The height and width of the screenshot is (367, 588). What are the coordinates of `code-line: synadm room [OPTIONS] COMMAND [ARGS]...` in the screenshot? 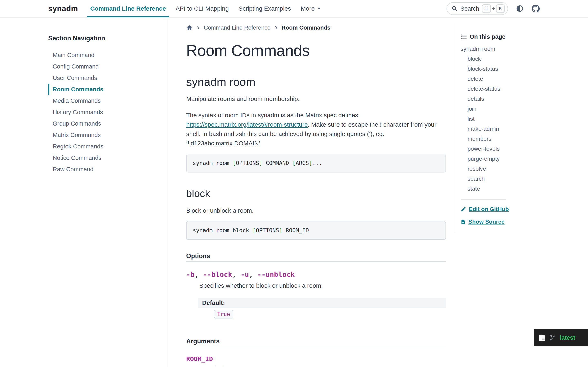 It's located at (258, 163).